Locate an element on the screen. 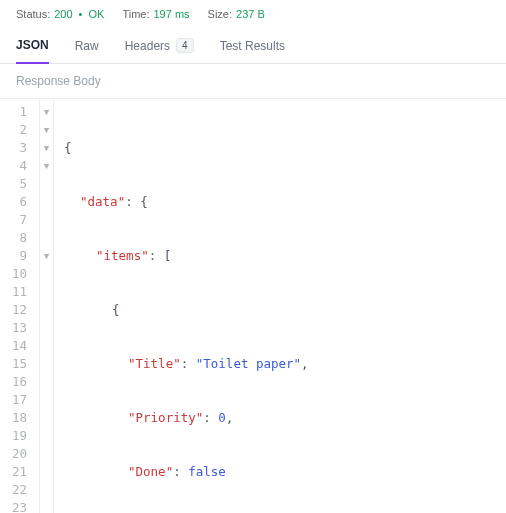 This screenshot has width=506, height=513. headers-count-badge: 4 is located at coordinates (185, 46).